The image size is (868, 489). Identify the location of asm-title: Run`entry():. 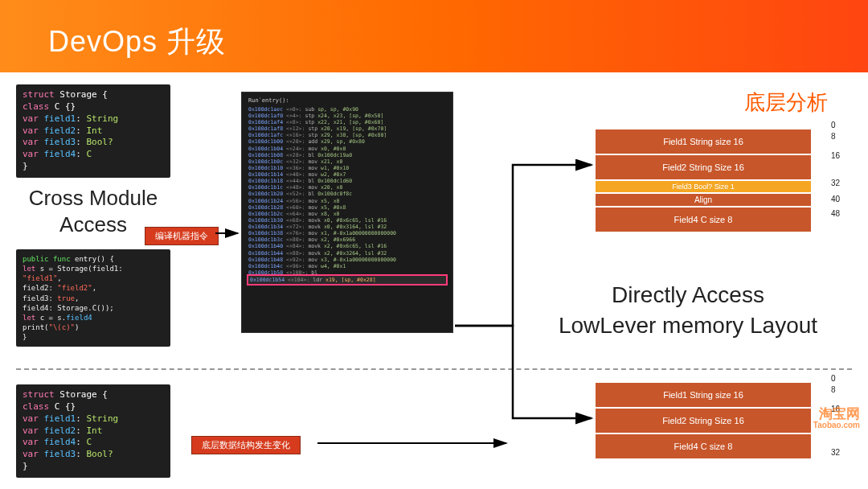
(347, 101).